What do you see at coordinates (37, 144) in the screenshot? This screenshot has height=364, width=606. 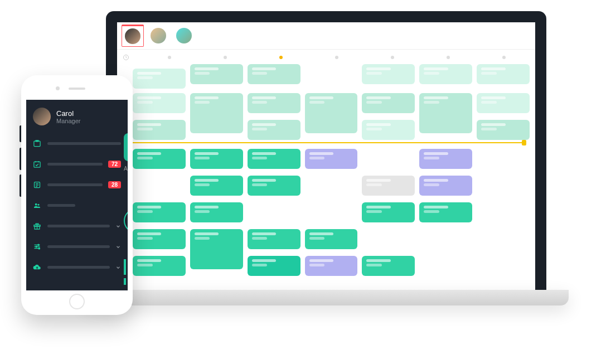 I see `id-card-icon` at bounding box center [37, 144].